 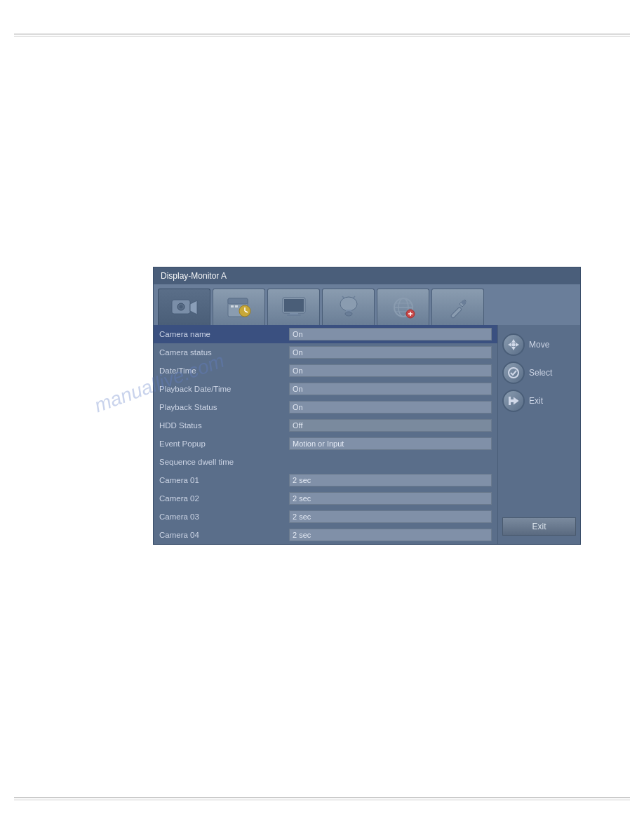 What do you see at coordinates (224, 444) in the screenshot?
I see `label-event-popup: Event Popup` at bounding box center [224, 444].